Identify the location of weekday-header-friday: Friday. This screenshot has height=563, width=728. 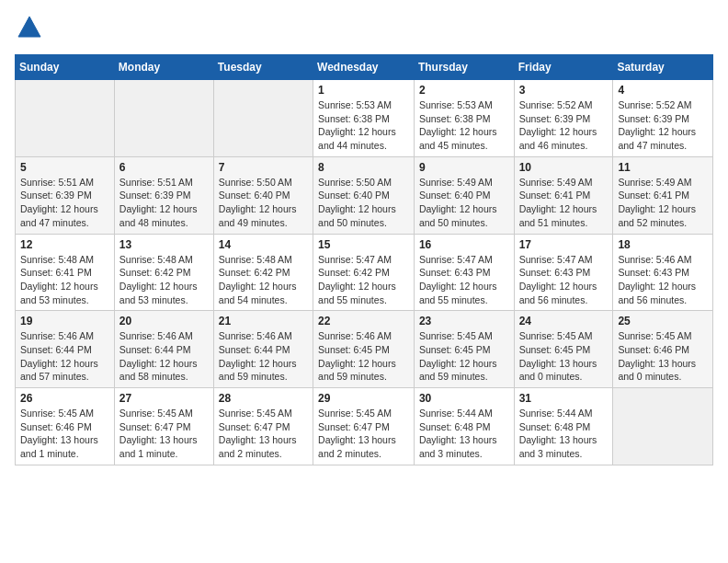
(563, 68).